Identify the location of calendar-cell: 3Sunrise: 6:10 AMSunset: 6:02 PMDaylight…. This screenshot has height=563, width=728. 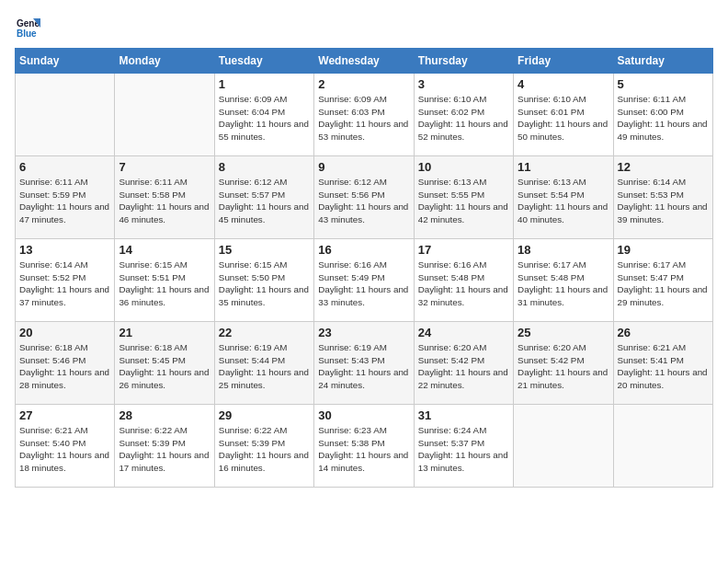
(463, 115).